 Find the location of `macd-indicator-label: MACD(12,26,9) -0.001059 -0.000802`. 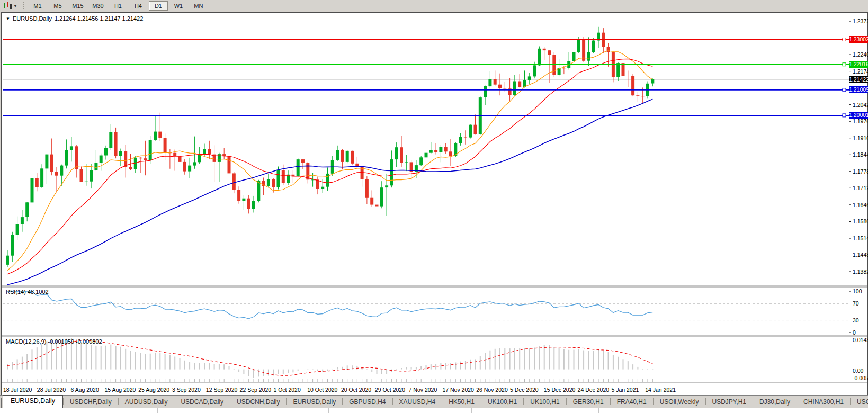

macd-indicator-label: MACD(12,26,9) -0.001059 -0.000802 is located at coordinates (54, 342).